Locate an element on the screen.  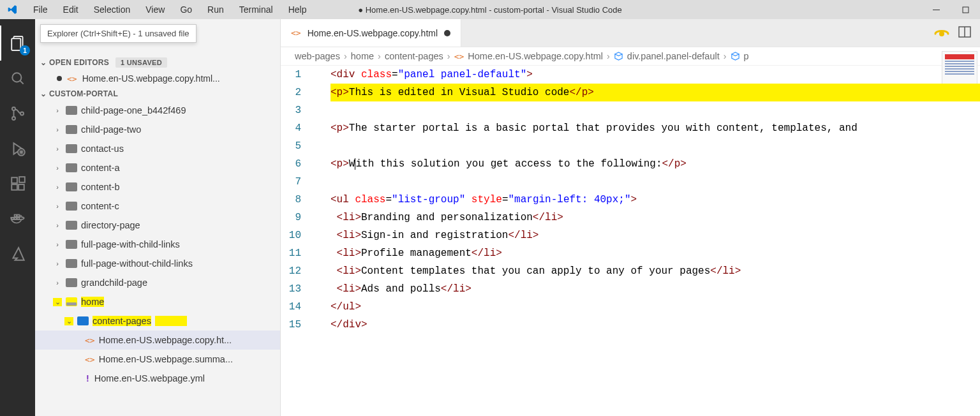
breadcrumb: web-pages› home› content-pages› <> Home.… is located at coordinates (630, 56).